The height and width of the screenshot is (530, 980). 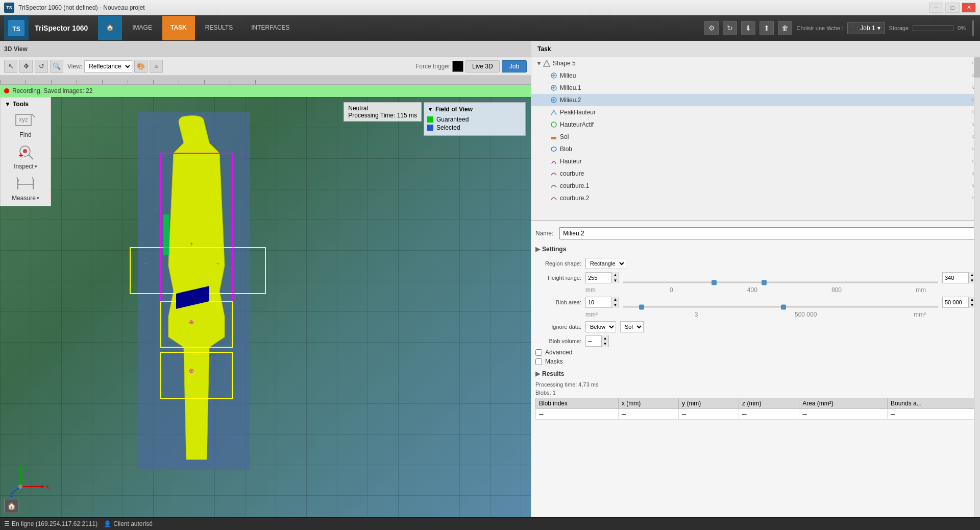 I want to click on milieu-label: Milieu, so click(x=766, y=76).